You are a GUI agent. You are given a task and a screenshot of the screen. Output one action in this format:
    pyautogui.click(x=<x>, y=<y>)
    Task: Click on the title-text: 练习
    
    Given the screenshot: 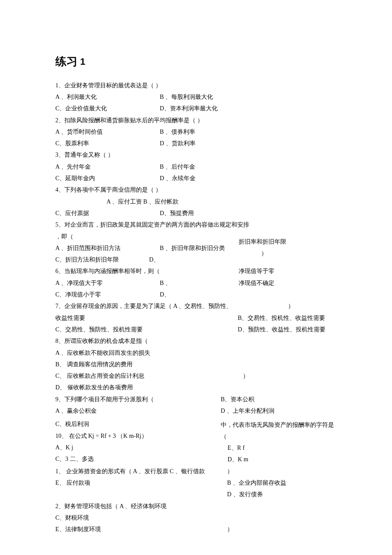 What is the action you would take?
    pyautogui.click(x=66, y=61)
    